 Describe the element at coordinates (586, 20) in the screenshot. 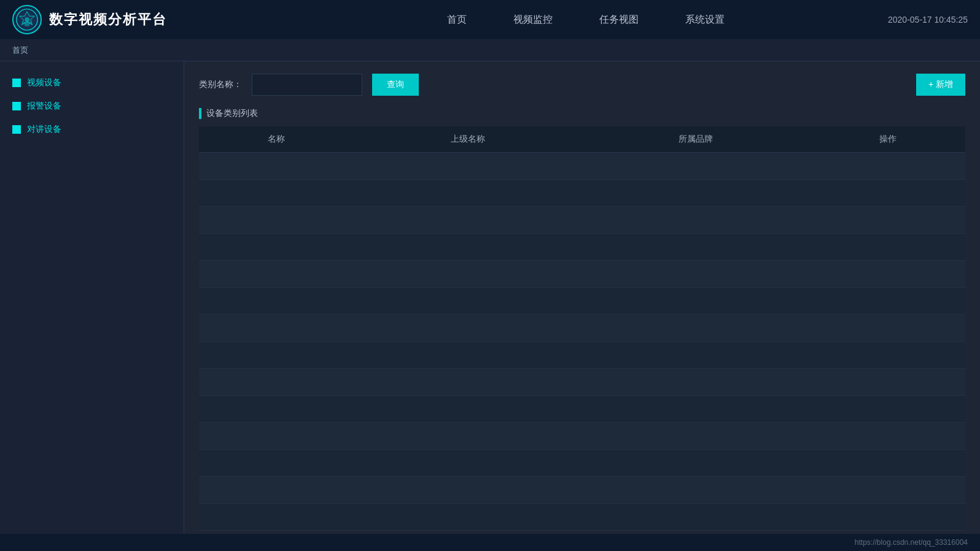

I see `main-nav: 首页 视频监控 任务视图 系统设置` at that location.